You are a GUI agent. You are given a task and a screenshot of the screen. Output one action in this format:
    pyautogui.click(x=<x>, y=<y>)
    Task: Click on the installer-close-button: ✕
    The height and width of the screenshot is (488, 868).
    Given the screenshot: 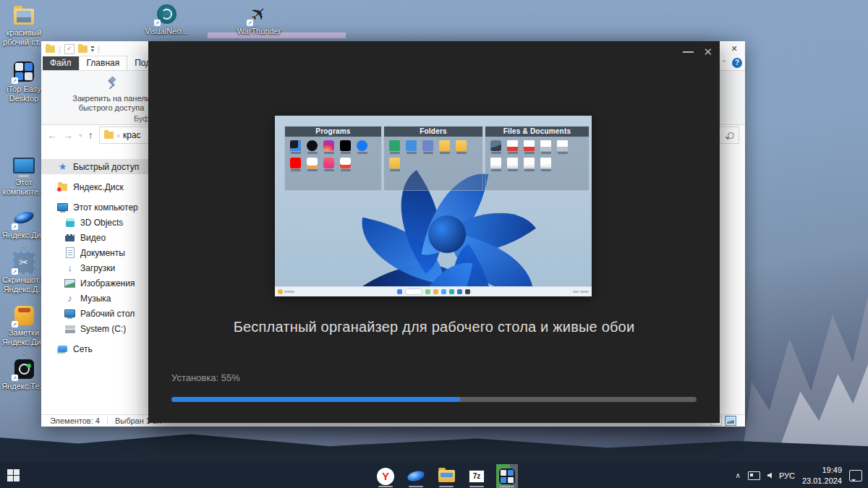 What is the action you would take?
    pyautogui.click(x=707, y=52)
    